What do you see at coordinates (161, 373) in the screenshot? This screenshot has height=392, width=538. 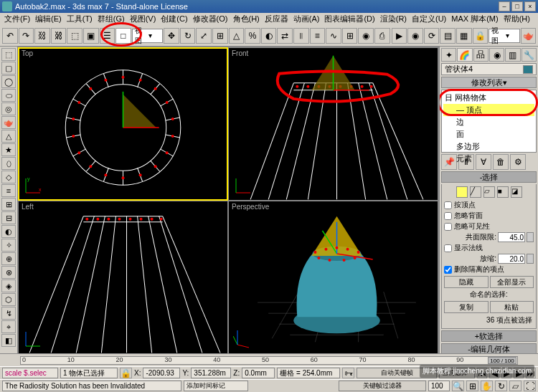 I see `x-field: -2090.93` at bounding box center [161, 373].